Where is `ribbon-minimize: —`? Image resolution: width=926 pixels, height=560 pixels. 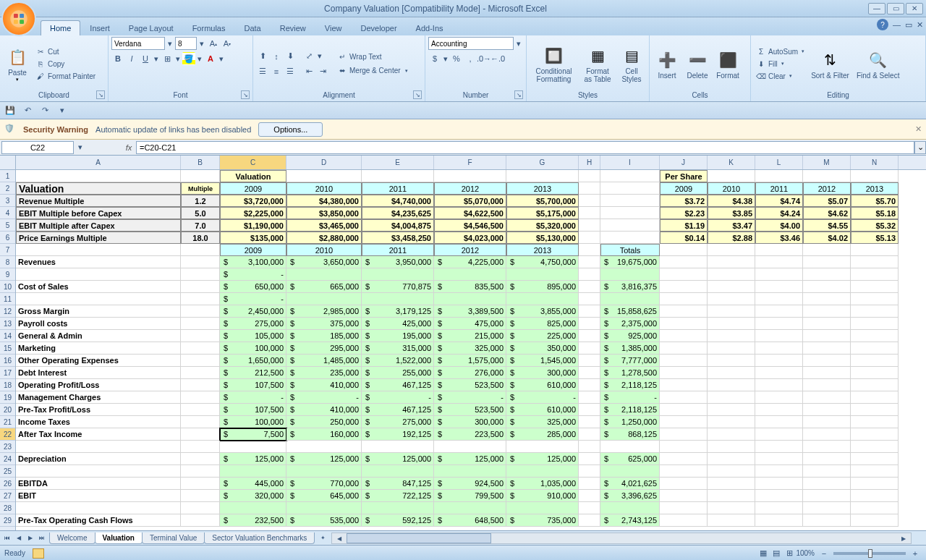 ribbon-minimize: — is located at coordinates (897, 25).